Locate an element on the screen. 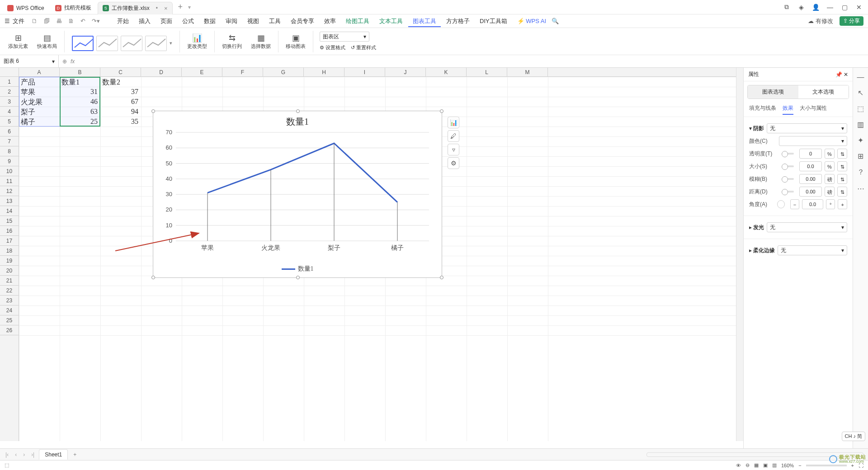 This screenshot has height=470, width=868. row-header: 24 is located at coordinates (9, 310).